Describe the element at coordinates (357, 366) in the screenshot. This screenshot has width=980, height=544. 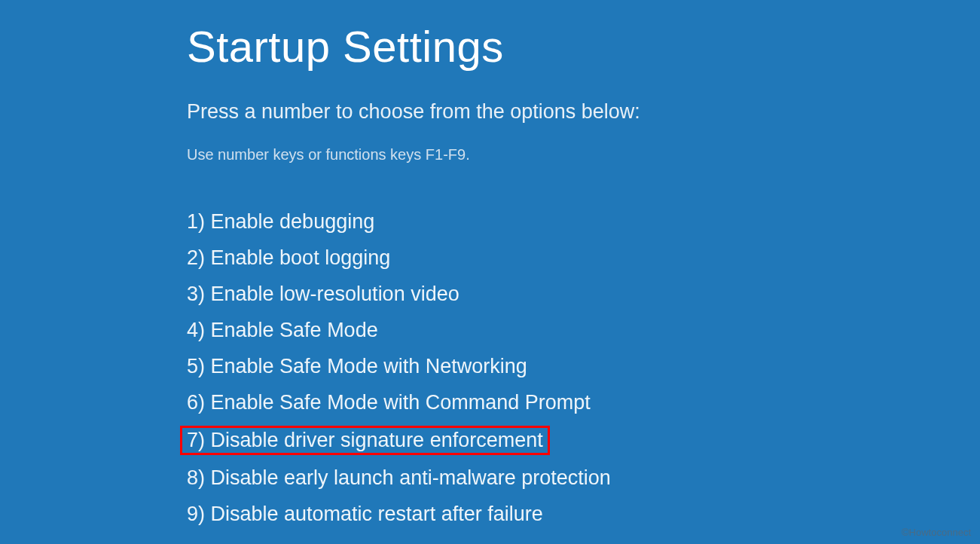
I see `option-enable-safe-mode-networking: 5) Enable Safe Mode with Networking` at that location.